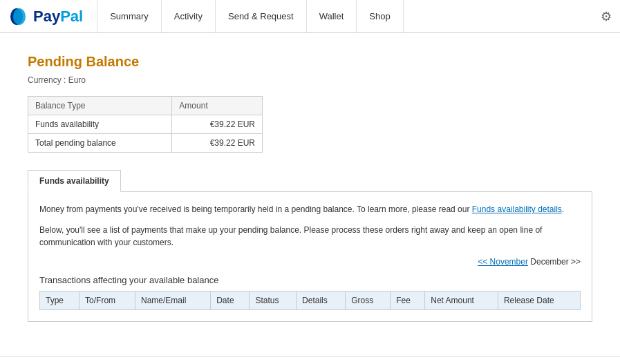  Describe the element at coordinates (58, 17) in the screenshot. I see `logo-paypal-text: PayPal` at that location.